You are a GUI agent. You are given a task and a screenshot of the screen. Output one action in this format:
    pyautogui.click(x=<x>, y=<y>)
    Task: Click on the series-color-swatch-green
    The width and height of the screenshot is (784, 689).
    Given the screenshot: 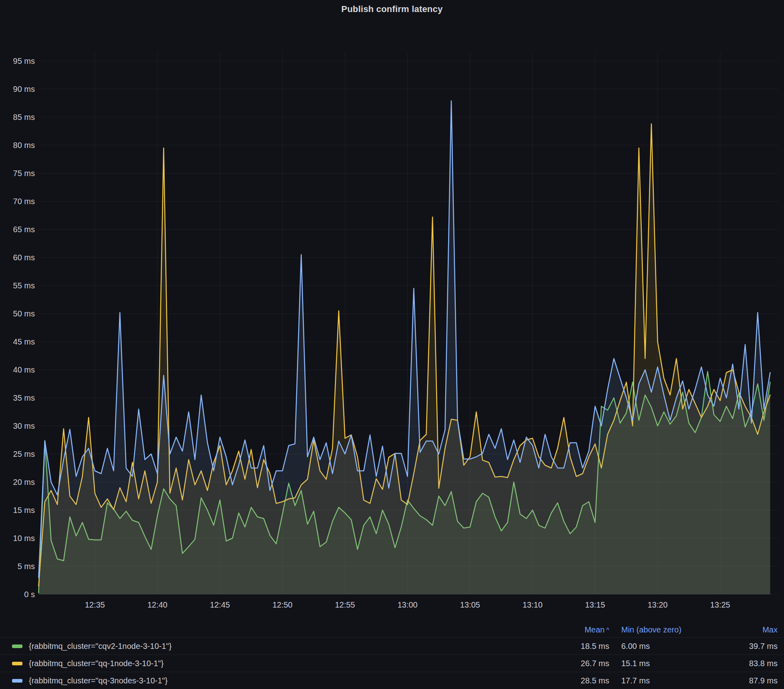 What is the action you would take?
    pyautogui.click(x=17, y=646)
    